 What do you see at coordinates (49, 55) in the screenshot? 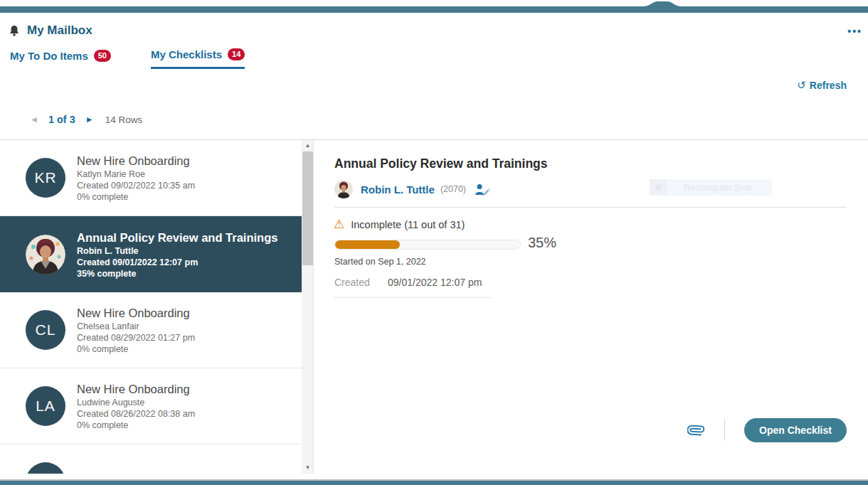
I see `tab-label: My To Do Items` at bounding box center [49, 55].